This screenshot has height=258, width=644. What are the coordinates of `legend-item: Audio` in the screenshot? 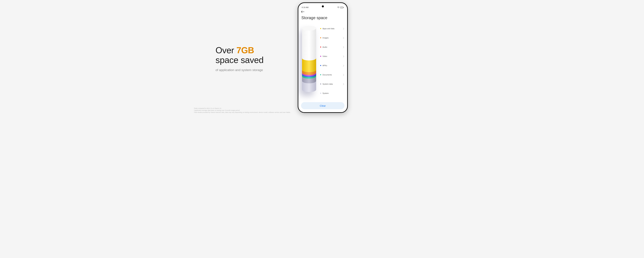 It's located at (332, 47).